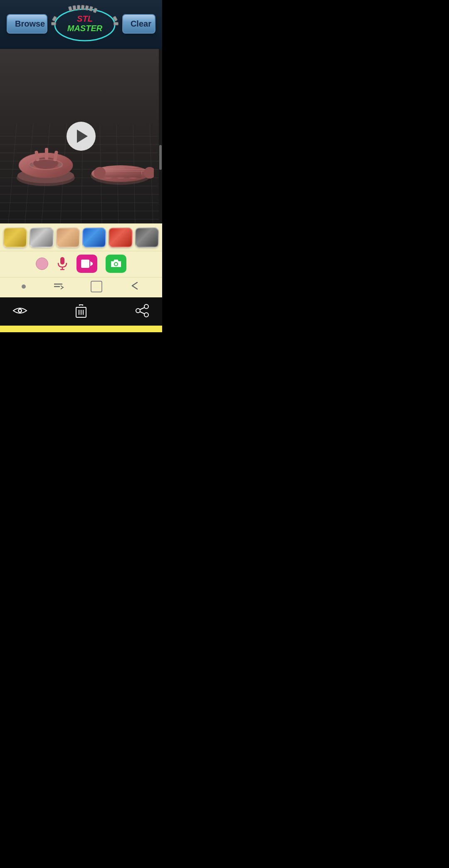  Describe the element at coordinates (142, 311) in the screenshot. I see `share-button` at that location.